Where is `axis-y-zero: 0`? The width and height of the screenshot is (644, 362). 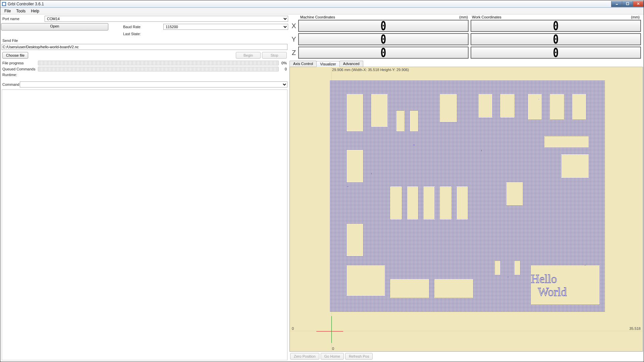
axis-y-zero: 0 is located at coordinates (293, 328).